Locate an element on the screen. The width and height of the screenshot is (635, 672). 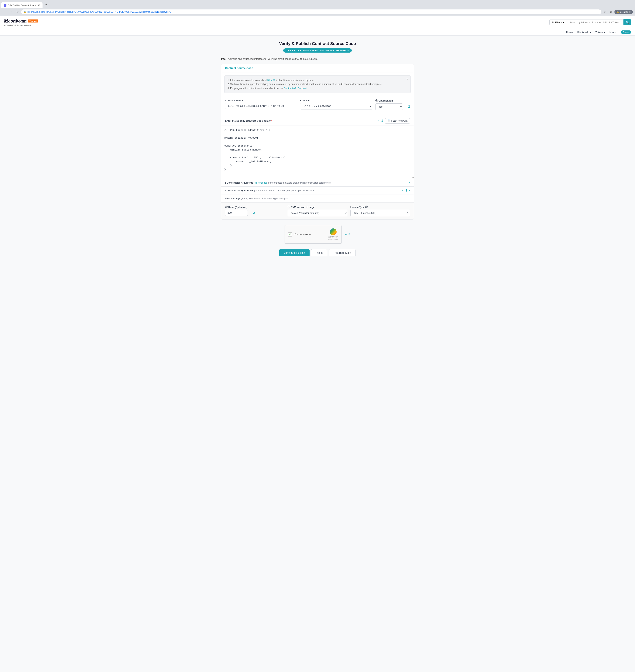
license-select: 1) No License (None) 2) The Unlicense (U… is located at coordinates (380, 213).